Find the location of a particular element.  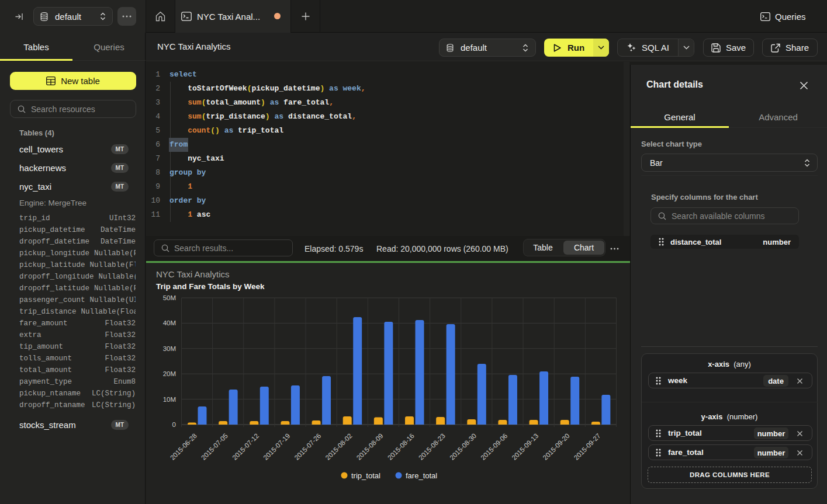

svg-text: 2015-06-28 is located at coordinates (184, 447).